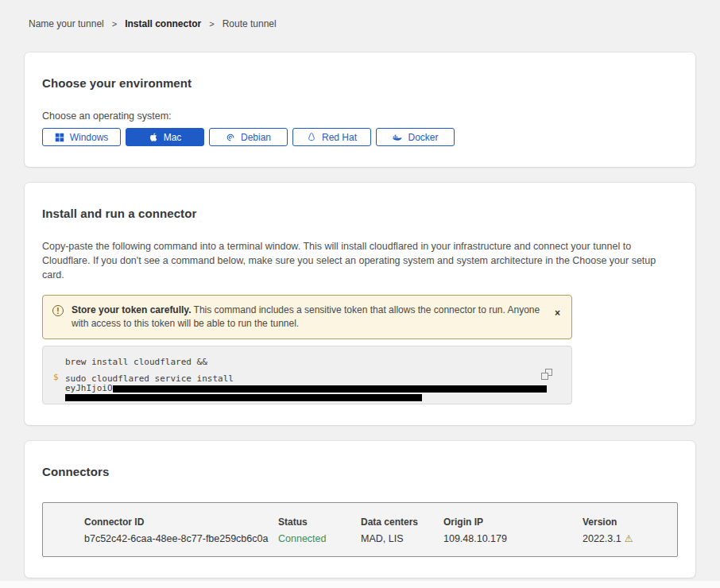 This screenshot has height=588, width=720. What do you see at coordinates (312, 137) in the screenshot?
I see `redhat-linux-icon` at bounding box center [312, 137].